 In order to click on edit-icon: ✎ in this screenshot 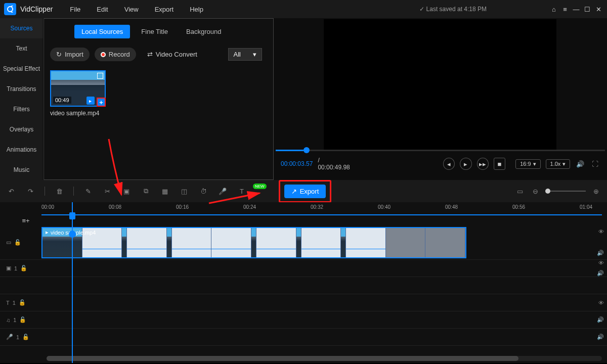, I will do `click(88, 191)`.